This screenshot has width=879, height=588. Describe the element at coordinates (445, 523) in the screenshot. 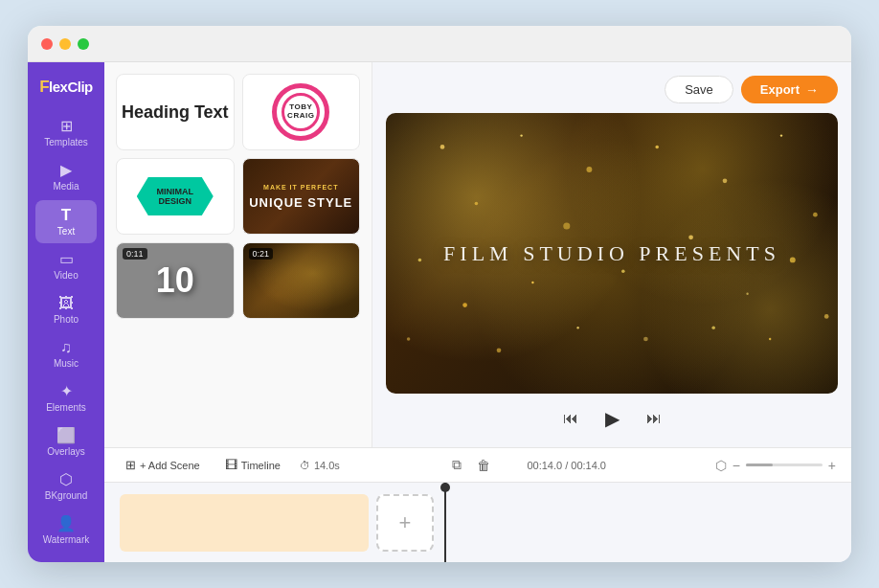

I see `timeline-cursor` at that location.